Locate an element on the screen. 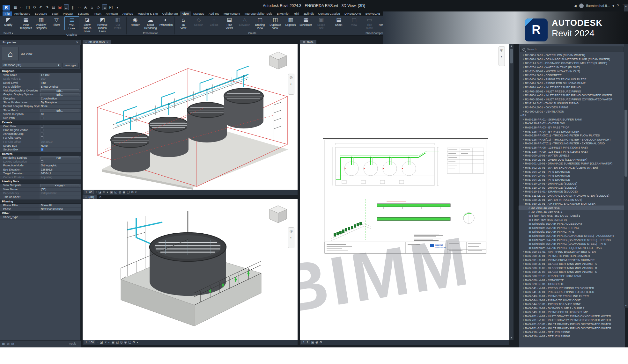  schedules-button: ▦Schedules is located at coordinates (306, 21).